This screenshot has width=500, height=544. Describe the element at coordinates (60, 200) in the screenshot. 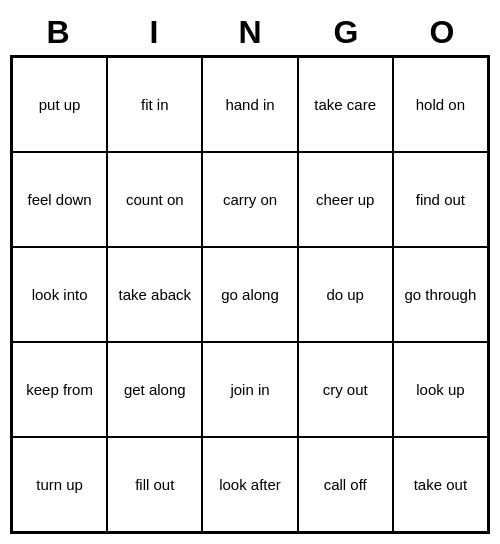

I see `bingo-cell-r1-c0: feel down` at that location.